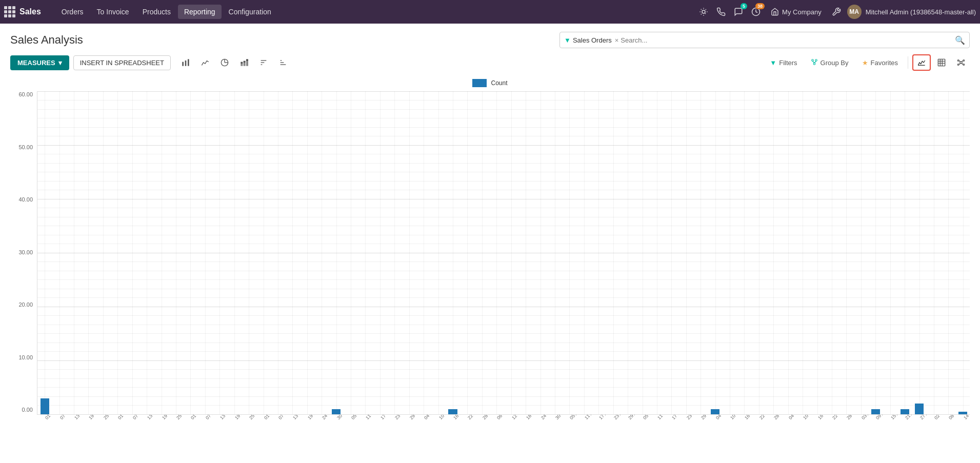  What do you see at coordinates (760, 6) in the screenshot?
I see `activities-badge: 38` at bounding box center [760, 6].